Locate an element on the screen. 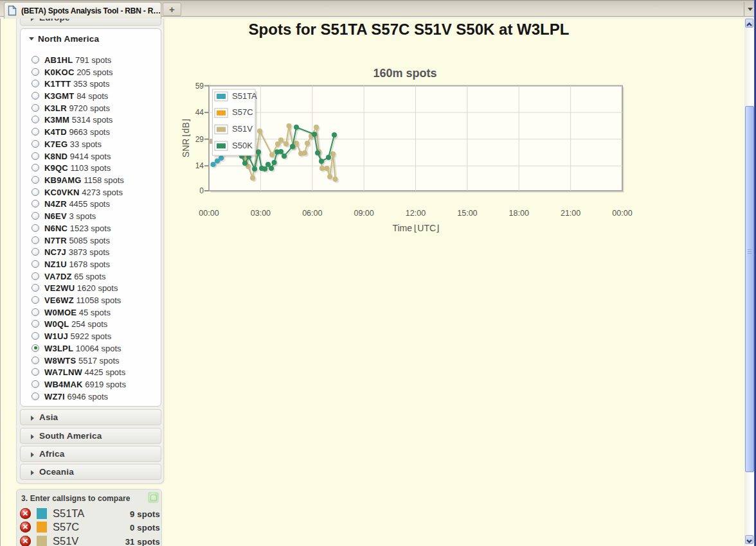 This screenshot has width=756, height=546. svg-text: 21:00 is located at coordinates (571, 213).